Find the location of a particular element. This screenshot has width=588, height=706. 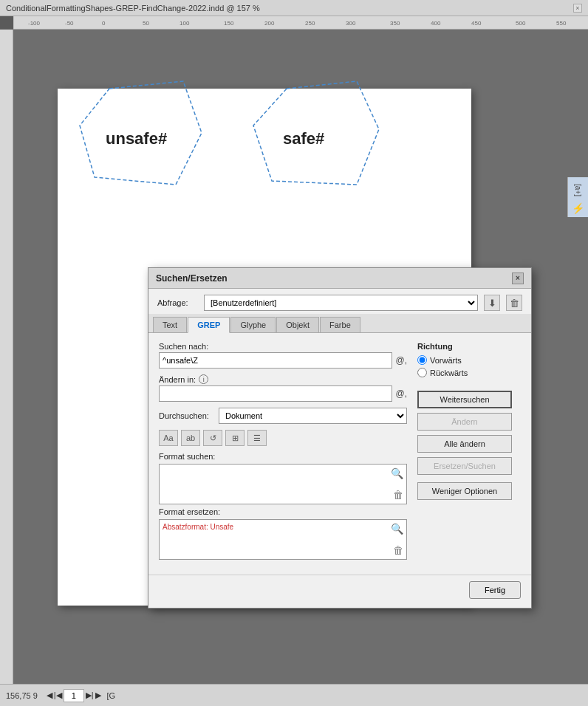

tab-text: Text is located at coordinates (170, 325).